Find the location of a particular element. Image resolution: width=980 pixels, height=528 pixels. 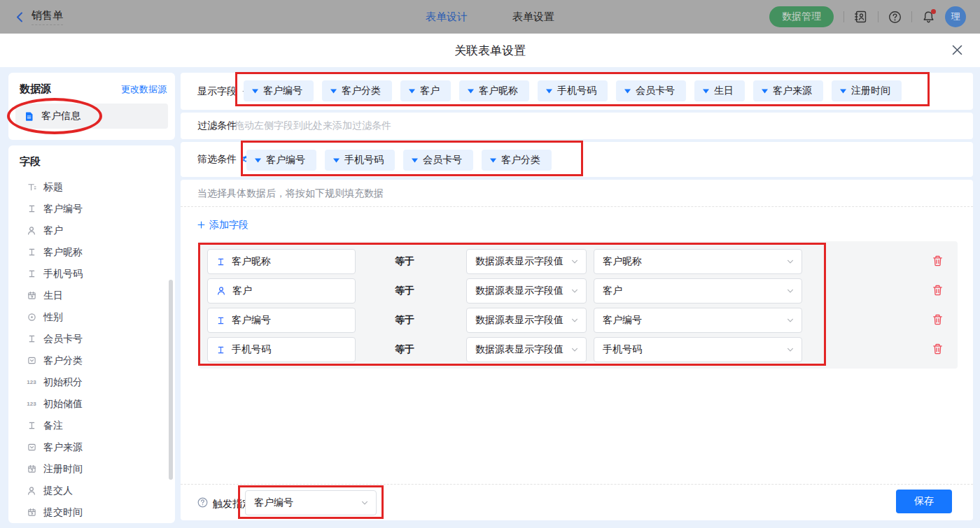

rules-hint: 当选择具体数据后，将按如下规则填充数据 is located at coordinates (290, 194).